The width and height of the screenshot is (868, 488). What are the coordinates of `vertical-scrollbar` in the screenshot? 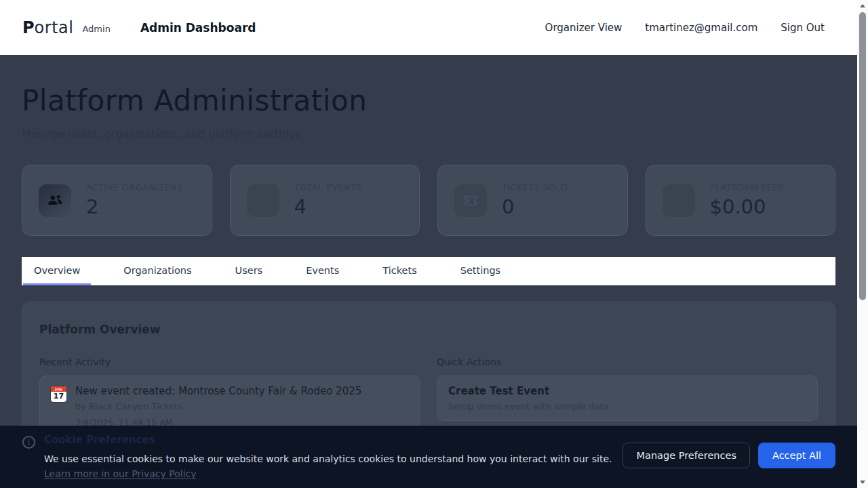 It's located at (863, 244).